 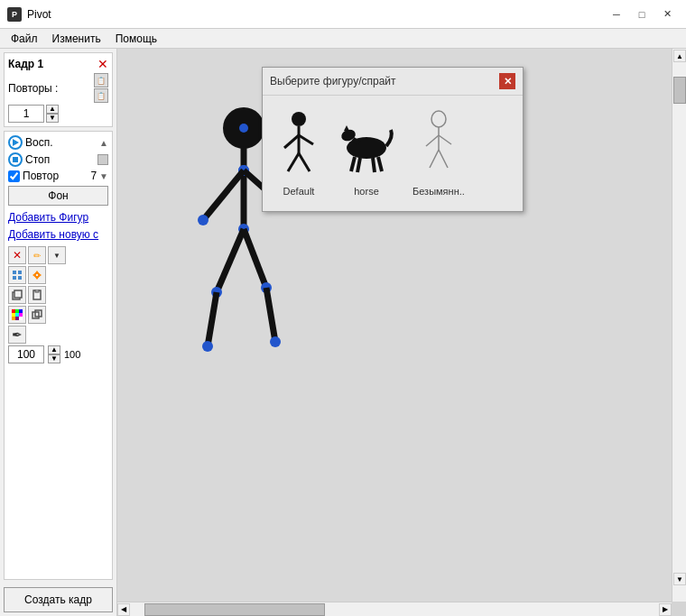 I want to click on copy-tool-icon, so click(x=17, y=295).